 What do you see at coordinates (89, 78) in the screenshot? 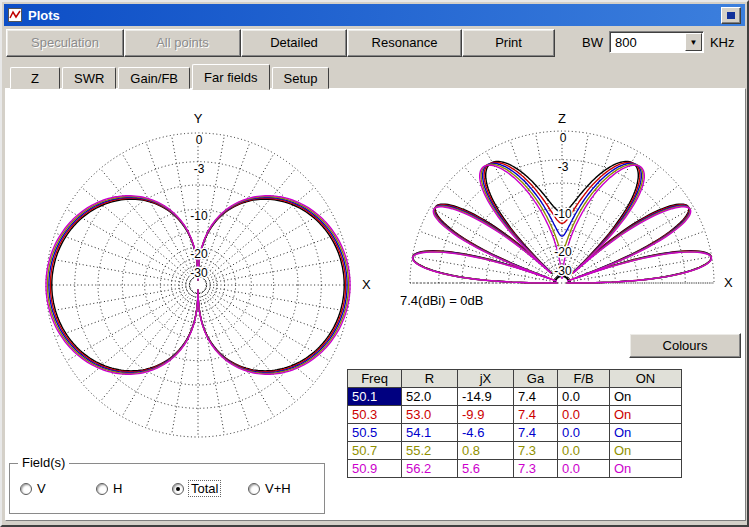
I see `tab-swr: SWR` at bounding box center [89, 78].